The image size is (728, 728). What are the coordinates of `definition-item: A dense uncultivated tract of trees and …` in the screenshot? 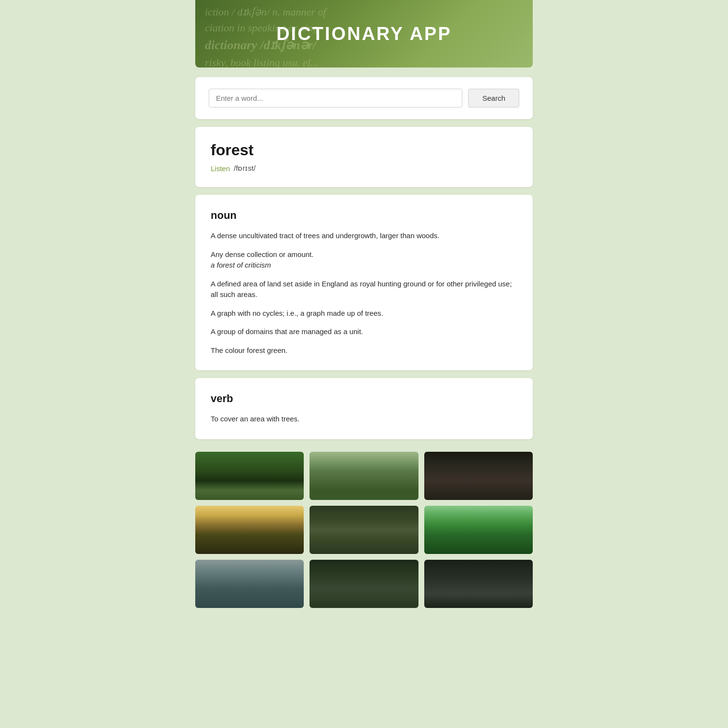 It's located at (364, 236).